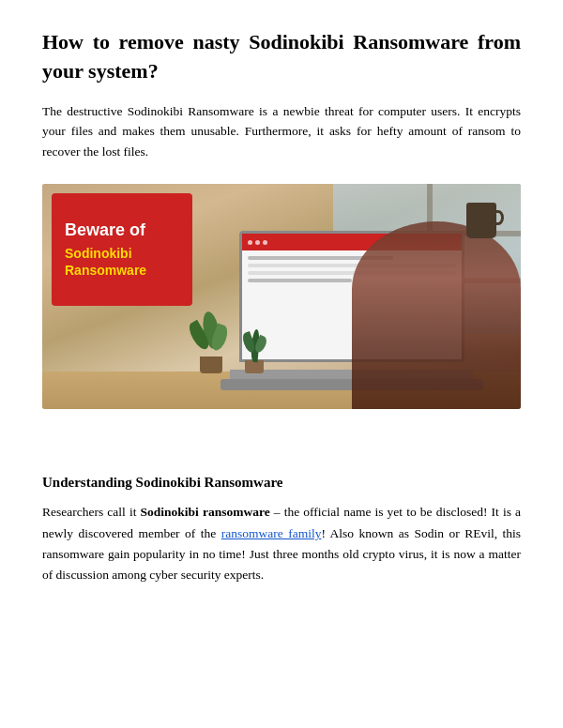 This screenshot has height=728, width=563. Describe the element at coordinates (282, 131) in the screenshot. I see `intro-paragraph: The destructive Sodinokibi Ransomware is…` at that location.